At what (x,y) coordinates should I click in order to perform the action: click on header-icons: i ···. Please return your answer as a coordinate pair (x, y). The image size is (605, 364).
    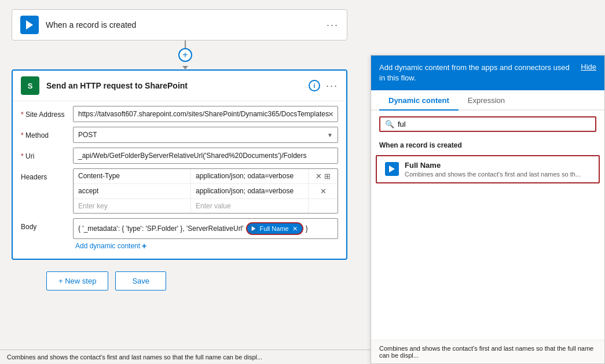
    Looking at the image, I should click on (323, 86).